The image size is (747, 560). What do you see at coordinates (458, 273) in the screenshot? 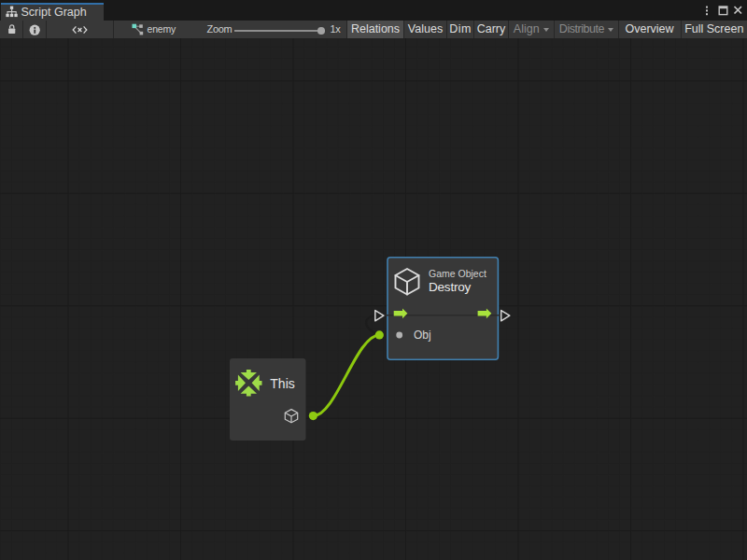
I see `svg-text: Game Object` at bounding box center [458, 273].